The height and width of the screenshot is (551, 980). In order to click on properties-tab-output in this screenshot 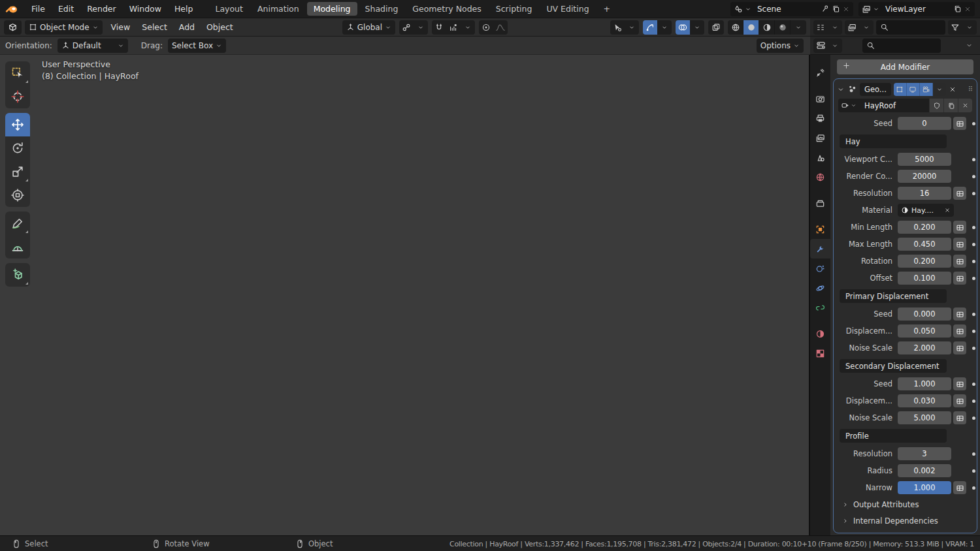, I will do `click(821, 118)`.